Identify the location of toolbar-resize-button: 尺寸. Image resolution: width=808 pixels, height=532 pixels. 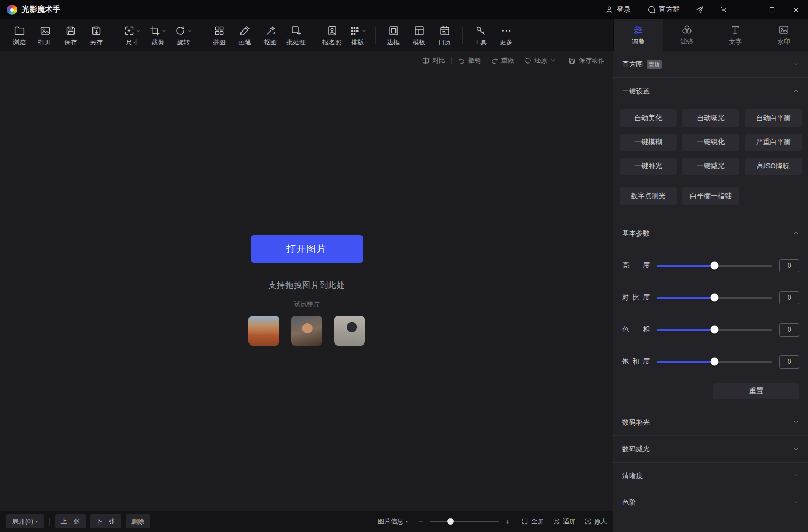
(132, 35).